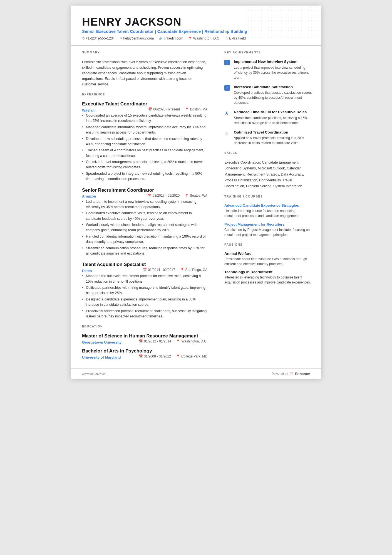  Describe the element at coordinates (235, 38) in the screenshot. I see `extra-contact: ☆ Extra Field` at that location.